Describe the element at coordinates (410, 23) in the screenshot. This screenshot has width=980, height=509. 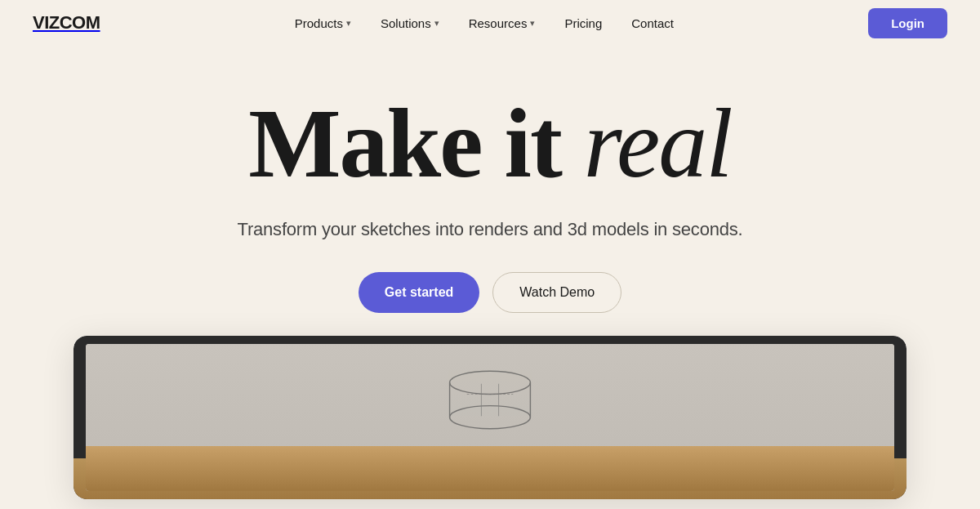
I see `nav-link-solutions: Solutions ▾` at that location.